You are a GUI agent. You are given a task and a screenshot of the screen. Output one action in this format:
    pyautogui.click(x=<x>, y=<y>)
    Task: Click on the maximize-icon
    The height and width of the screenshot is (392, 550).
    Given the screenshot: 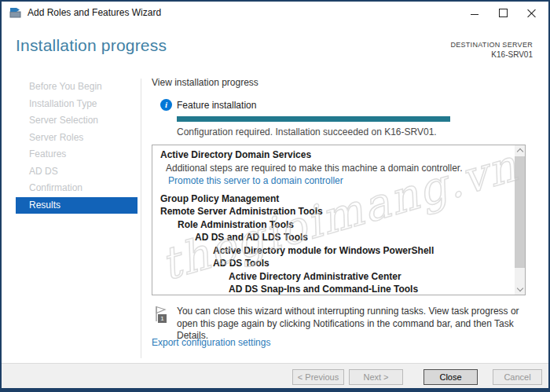 What is the action you would take?
    pyautogui.click(x=503, y=13)
    